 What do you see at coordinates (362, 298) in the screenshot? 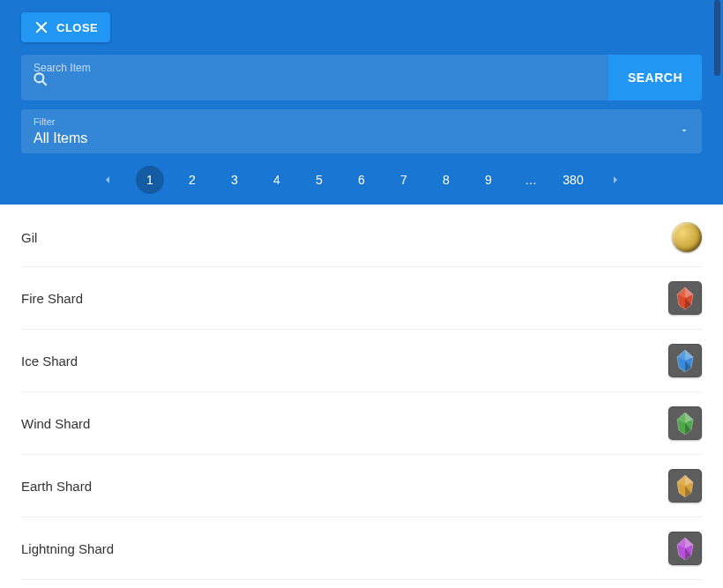
I see `list-item: Fire Shard` at bounding box center [362, 298].